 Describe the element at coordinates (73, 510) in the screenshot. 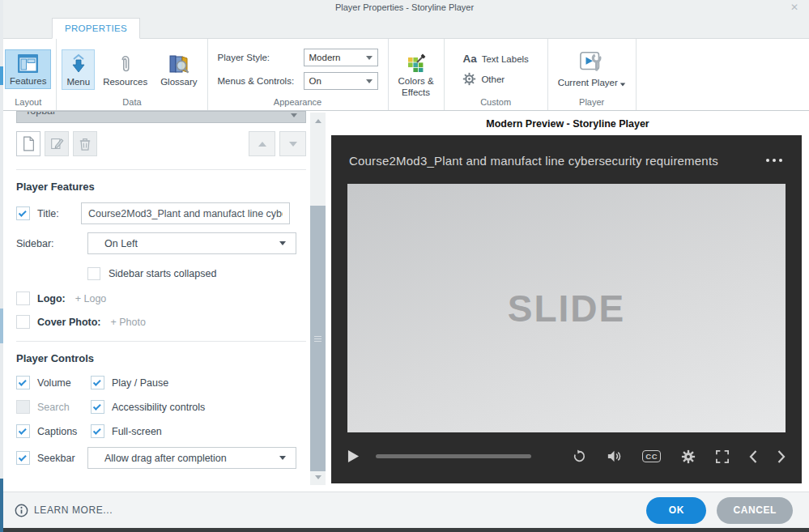

I see `learn-more-label: LEARN MORE...` at that location.